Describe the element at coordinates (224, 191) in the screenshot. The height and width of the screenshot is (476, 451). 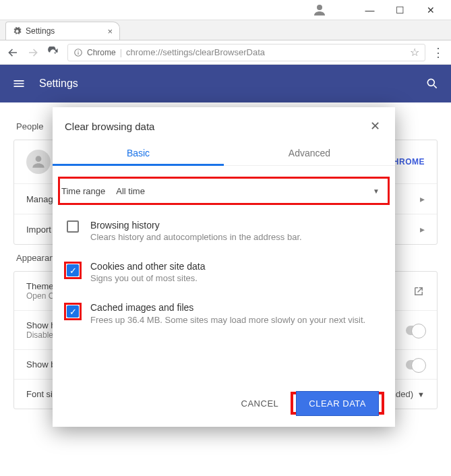
I see `time-range-row: Time range All time ▼` at that location.